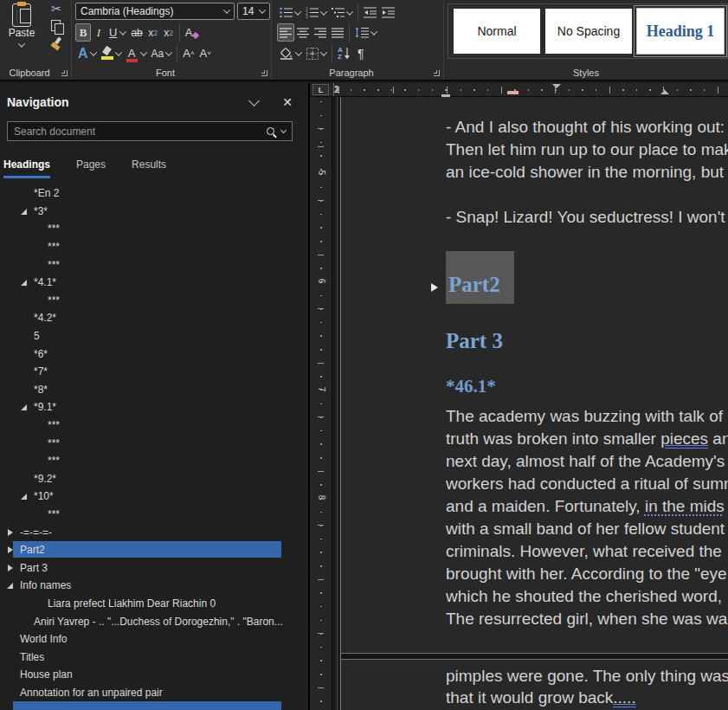  Describe the element at coordinates (192, 33) in the screenshot. I see `clear-formatting-button: A` at that location.